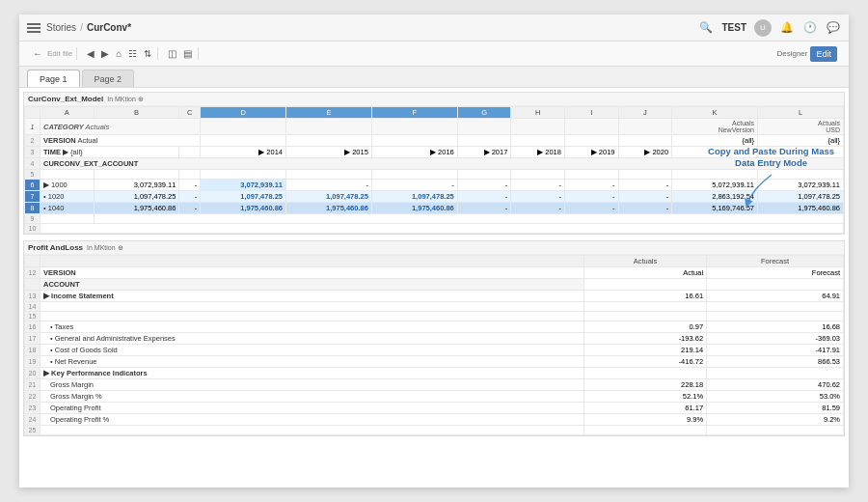  Describe the element at coordinates (644, 350) in the screenshot. I see `r18-actuals: 219.14` at that location.